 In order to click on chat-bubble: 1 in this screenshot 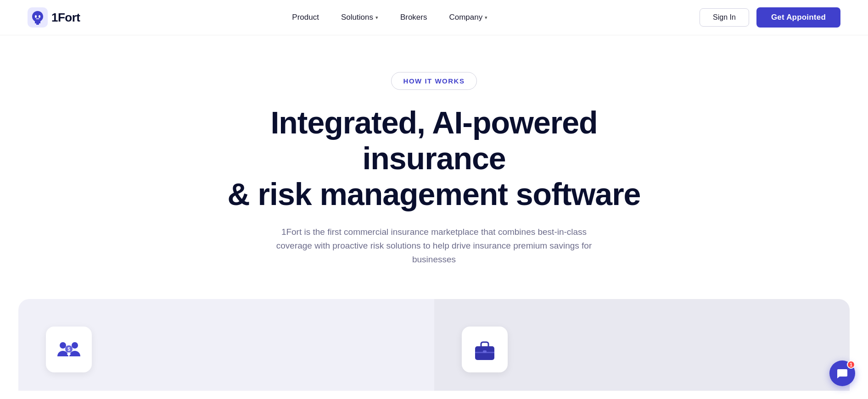, I will do `click(842, 373)`.